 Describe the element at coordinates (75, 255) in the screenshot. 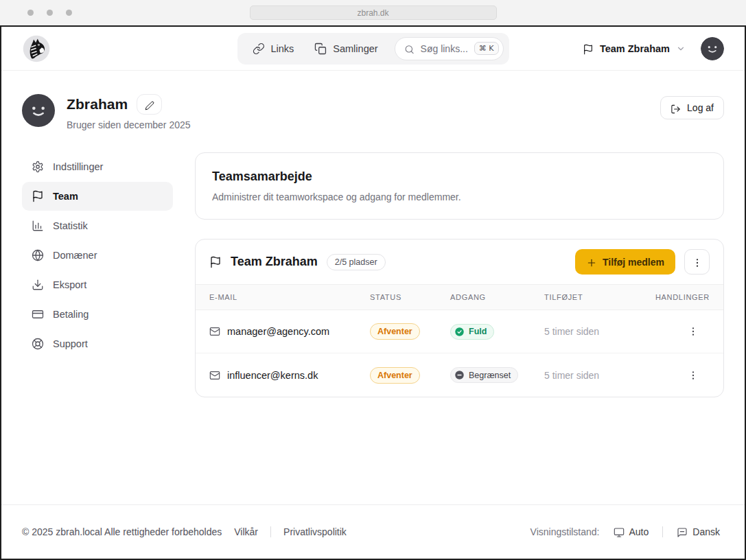

I see `sidebar-item-label: Domæner` at that location.